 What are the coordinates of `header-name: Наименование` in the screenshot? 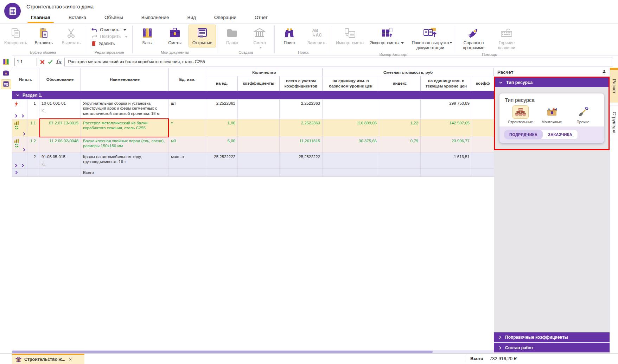 It's located at (125, 79).